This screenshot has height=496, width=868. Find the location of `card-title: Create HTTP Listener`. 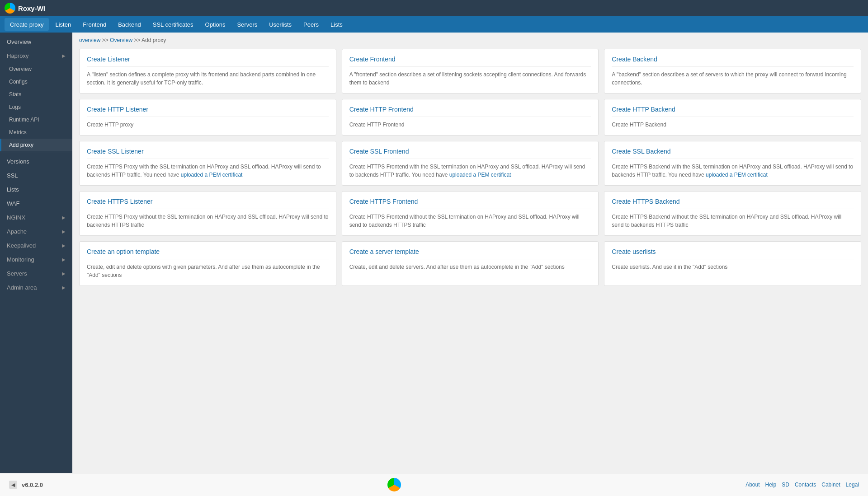

card-title: Create HTTP Listener is located at coordinates (208, 111).